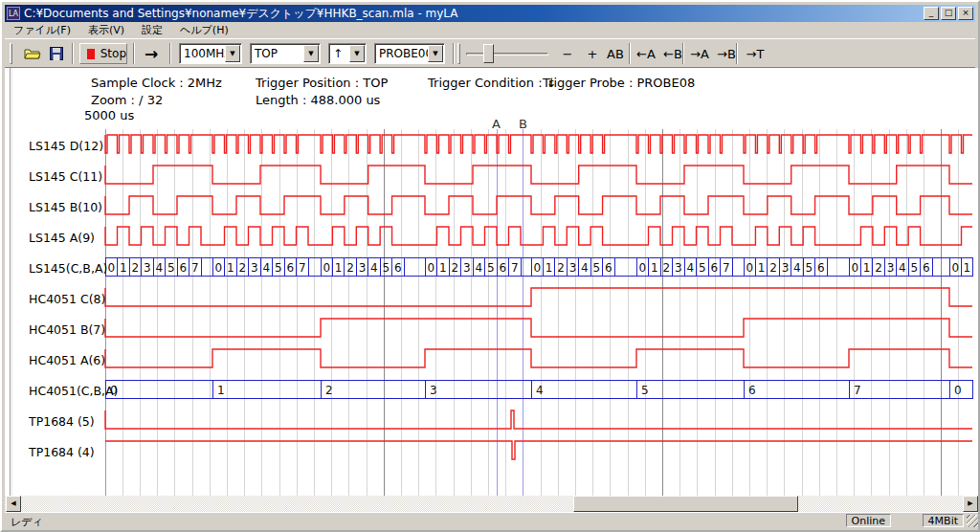  What do you see at coordinates (42, 31) in the screenshot?
I see `menu-item-0: ファイル(F)` at bounding box center [42, 31].